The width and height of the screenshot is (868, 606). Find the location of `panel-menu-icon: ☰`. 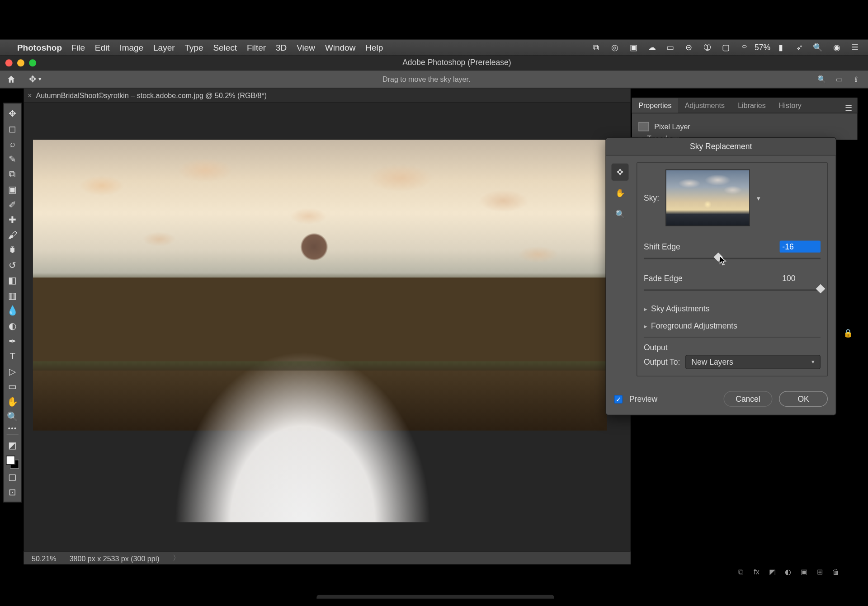

panel-menu-icon: ☰ is located at coordinates (848, 108).